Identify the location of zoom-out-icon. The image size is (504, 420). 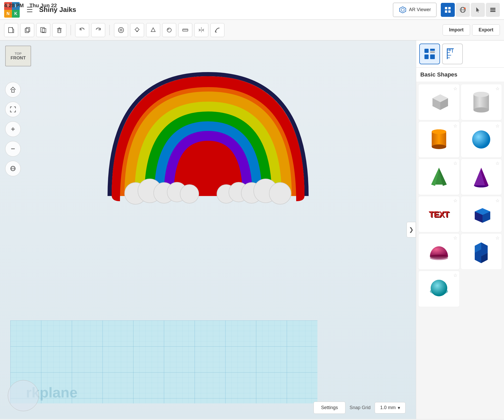
(13, 149).